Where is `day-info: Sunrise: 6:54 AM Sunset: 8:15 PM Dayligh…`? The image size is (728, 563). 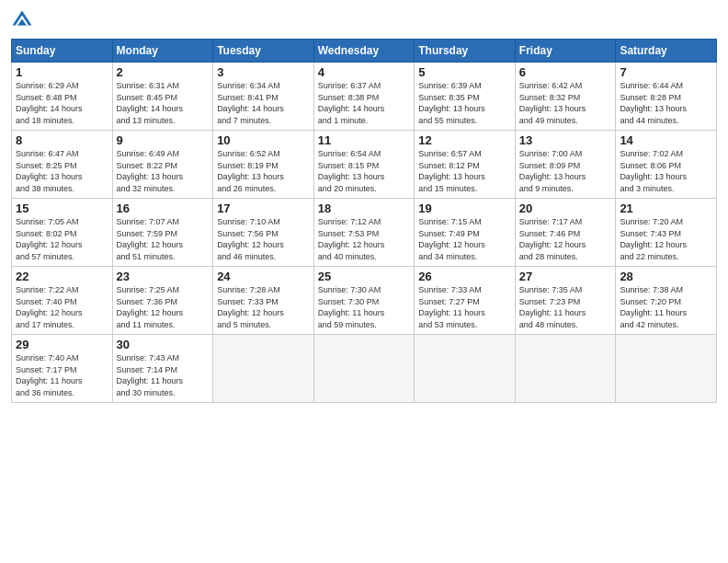 day-info: Sunrise: 6:54 AM Sunset: 8:15 PM Dayligh… is located at coordinates (364, 171).